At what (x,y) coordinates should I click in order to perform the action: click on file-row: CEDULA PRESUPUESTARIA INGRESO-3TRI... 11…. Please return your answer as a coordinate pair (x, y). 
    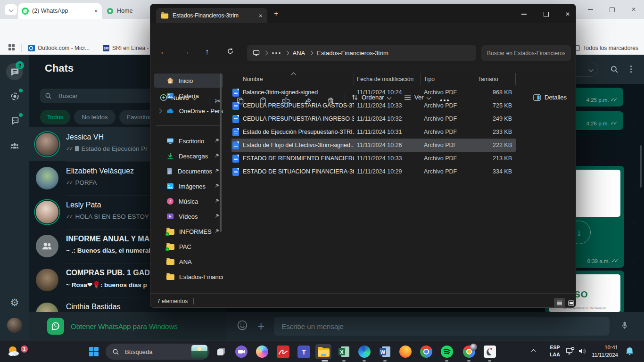
    Looking at the image, I should click on (373, 119).